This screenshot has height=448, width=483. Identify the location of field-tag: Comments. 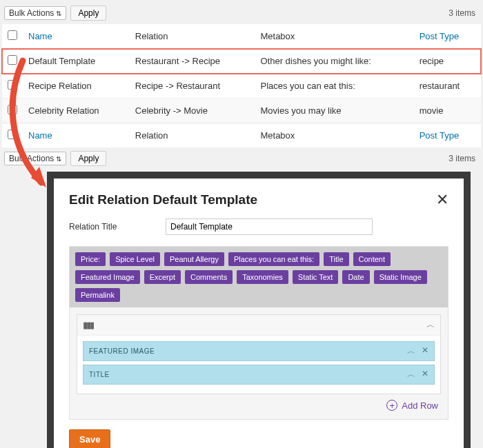
(208, 277).